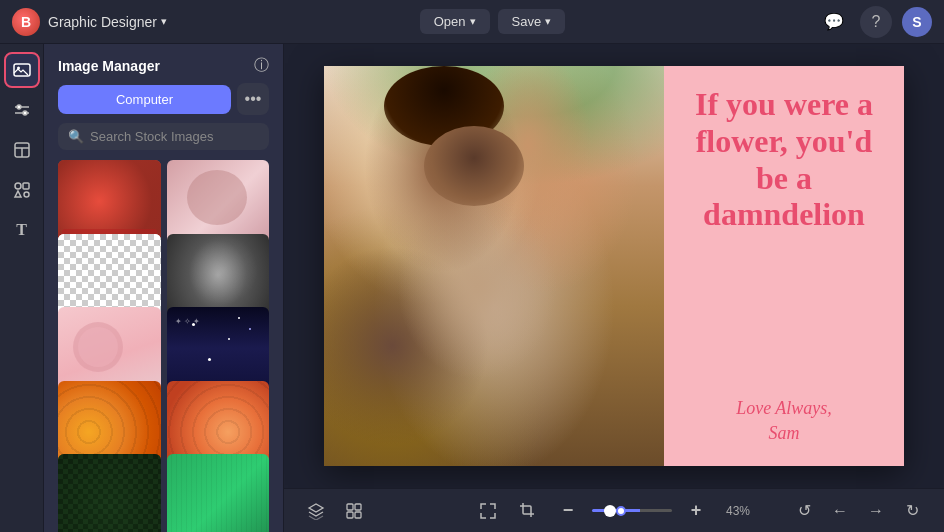  What do you see at coordinates (108, 22) in the screenshot?
I see `app-title-button: Graphic Designer ▾` at bounding box center [108, 22].